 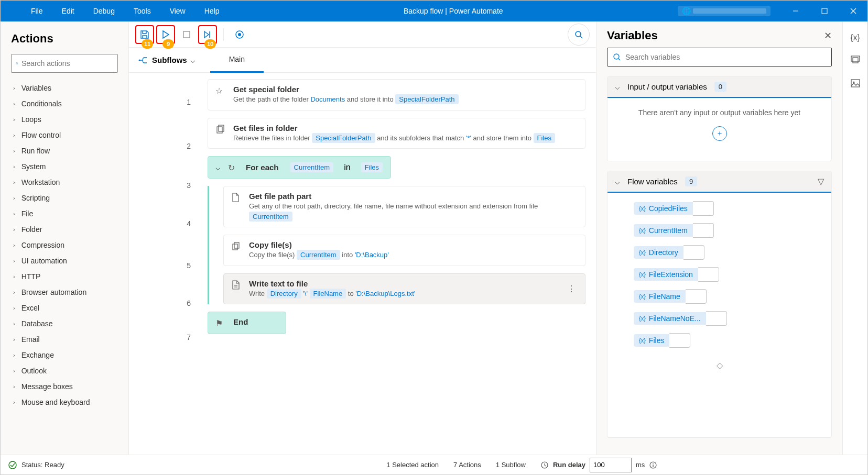 I want to click on cat-mouse-keyboard: ›Mouse and keyboard, so click(x=62, y=402).